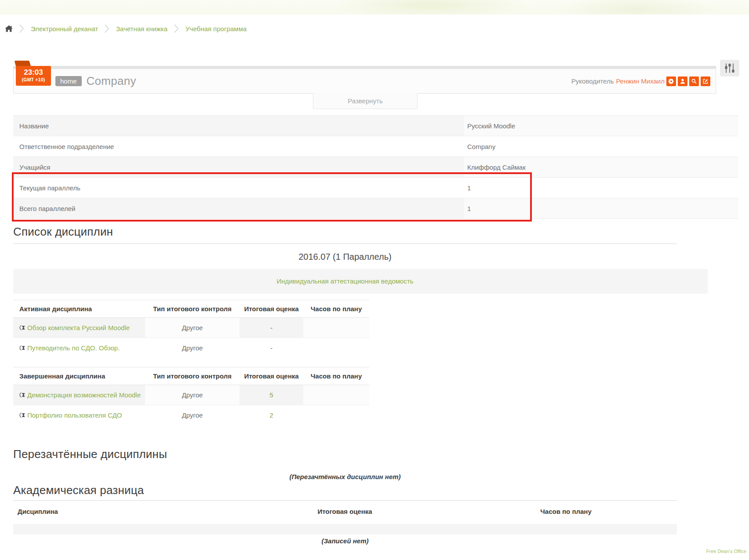  I want to click on info-label: Учащийся, so click(238, 167).